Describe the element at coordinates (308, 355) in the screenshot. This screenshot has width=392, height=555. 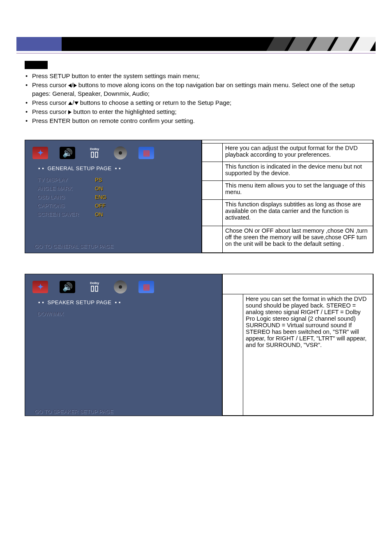
I see `desc-text: Here you can set the format in which the…` at that location.